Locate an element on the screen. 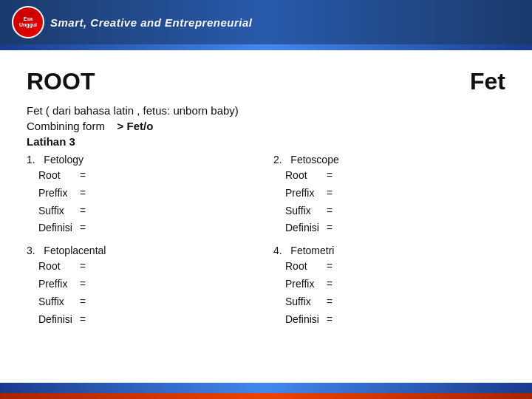  exercise-3-definisi-eq: = is located at coordinates (83, 320).